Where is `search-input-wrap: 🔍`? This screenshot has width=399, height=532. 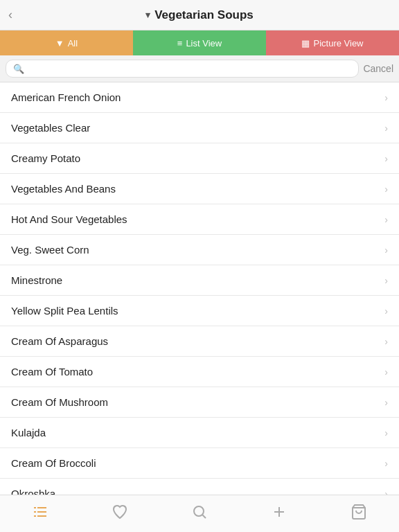
search-input-wrap: 🔍 is located at coordinates (182, 69).